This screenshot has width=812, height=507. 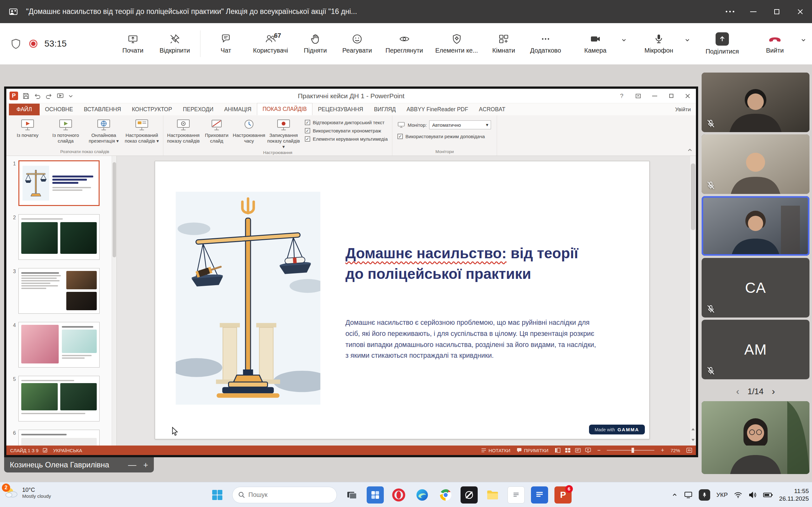 I want to click on widgets-icon, so click(x=375, y=495).